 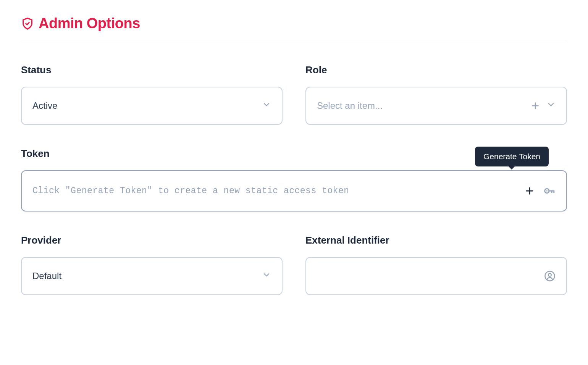 I want to click on admin-options-header: Admin Options, so click(x=294, y=28).